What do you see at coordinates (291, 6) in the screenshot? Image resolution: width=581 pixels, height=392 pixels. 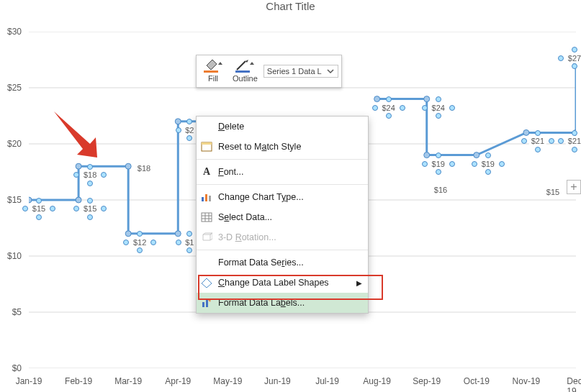 I see `chart-title: Chart Title` at bounding box center [291, 6].